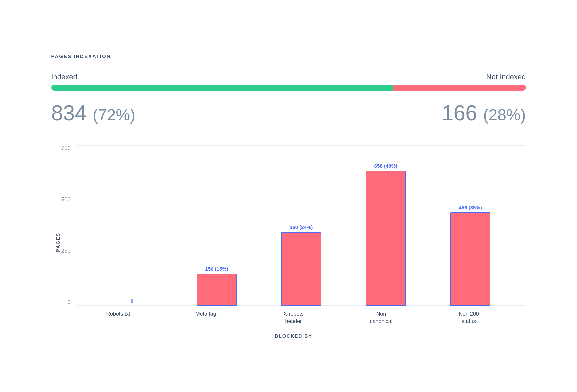 The image size is (577, 392). I want to click on bar-label-0: 0, so click(132, 301).